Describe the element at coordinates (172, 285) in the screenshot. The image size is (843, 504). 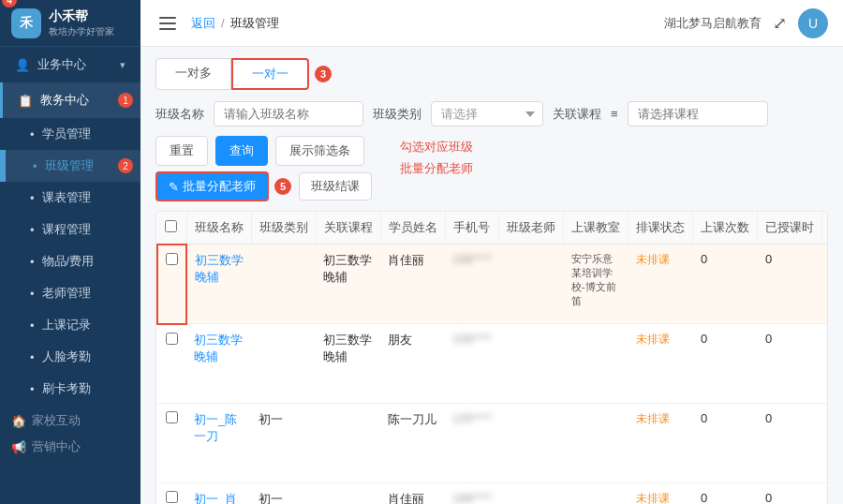
I see `row-check-cell: 4` at that location.